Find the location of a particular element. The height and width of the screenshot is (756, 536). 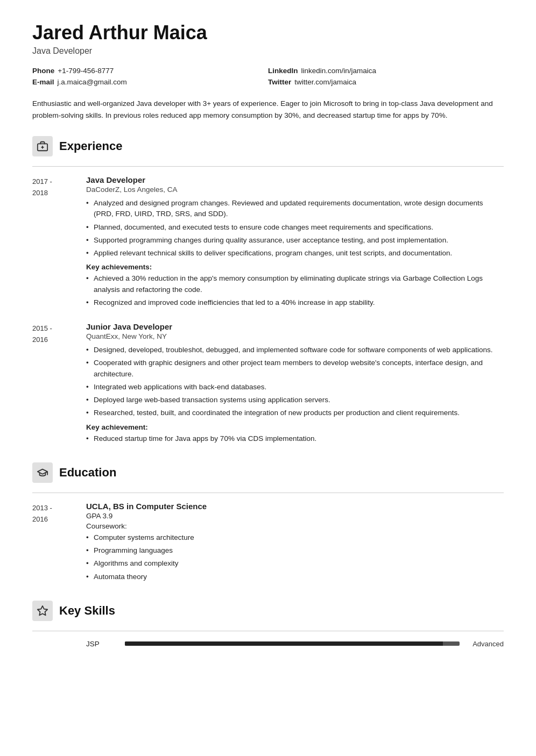

experience-content-0: Java DeveloperDaCoderZ, Los Angeles, CAA… is located at coordinates (295, 243).